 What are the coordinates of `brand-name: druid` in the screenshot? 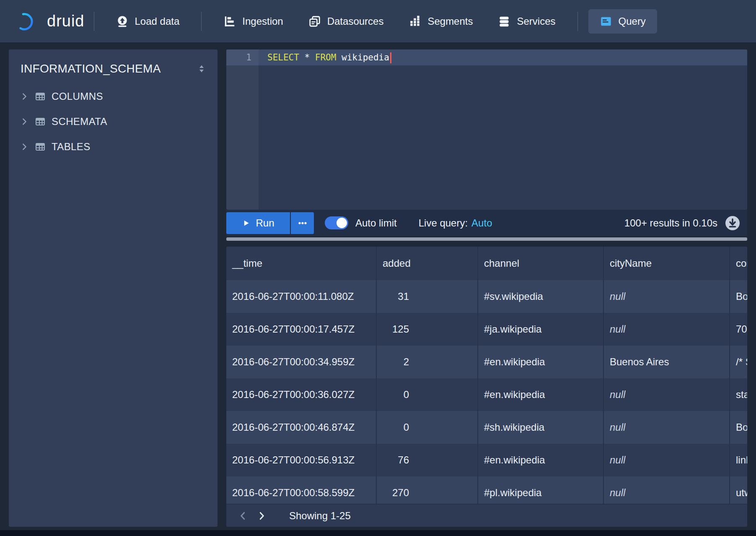 It's located at (66, 21).